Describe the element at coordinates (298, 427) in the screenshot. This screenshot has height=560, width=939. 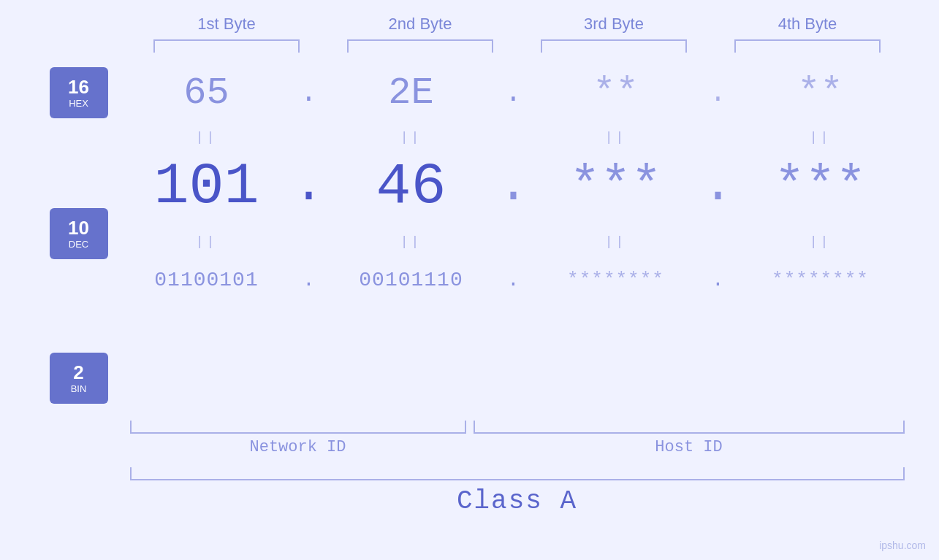
I see `network-id-bracket` at that location.